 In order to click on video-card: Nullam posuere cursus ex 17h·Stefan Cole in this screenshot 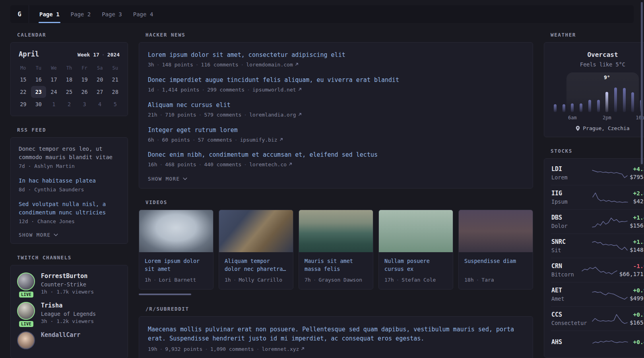, I will do `click(416, 250)`.